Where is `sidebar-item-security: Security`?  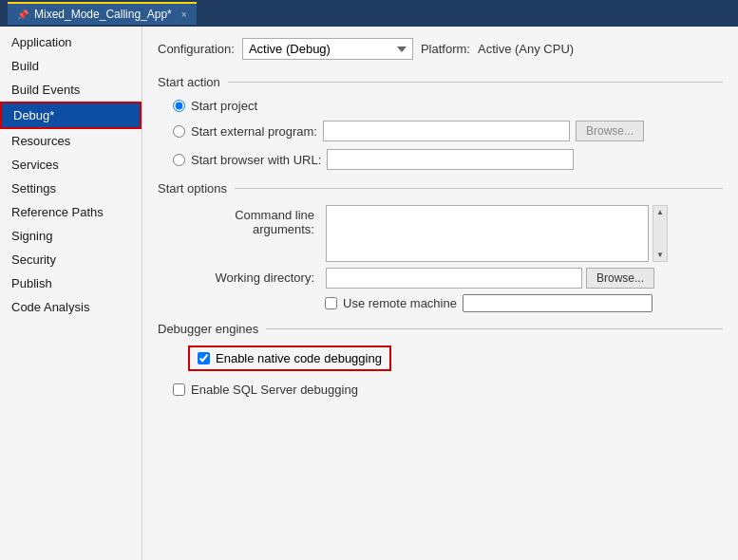
sidebar-item-security: Security is located at coordinates (70, 260).